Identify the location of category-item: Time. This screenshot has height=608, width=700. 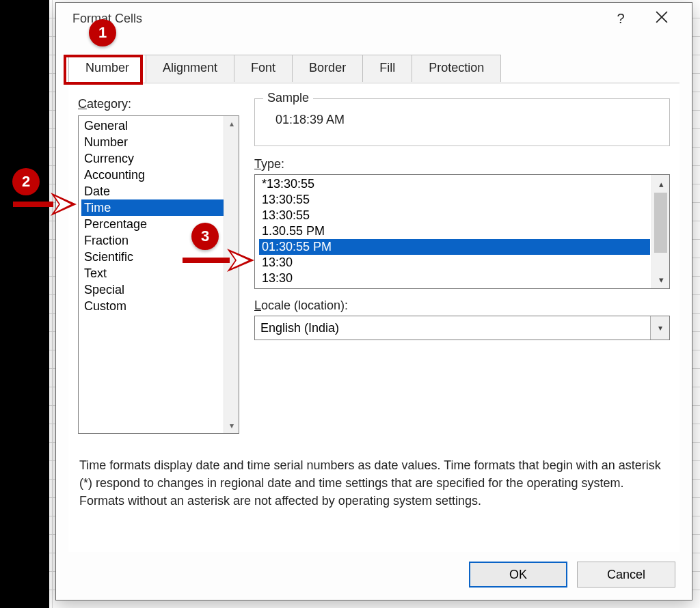
(152, 208).